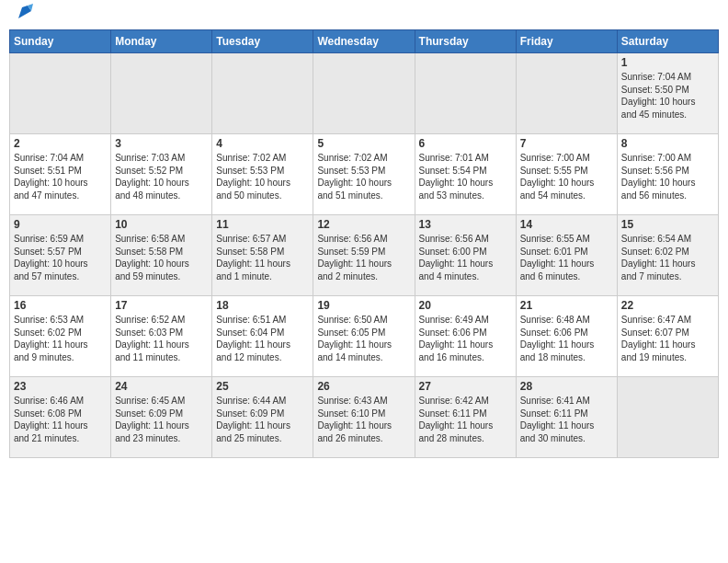 This screenshot has height=563, width=728. What do you see at coordinates (566, 305) in the screenshot?
I see `day-number: 21` at bounding box center [566, 305].